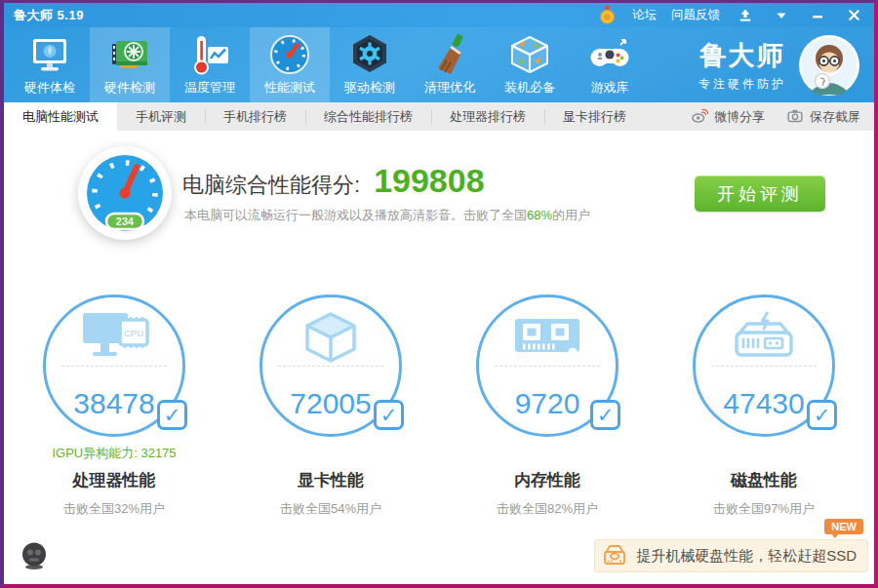  What do you see at coordinates (530, 88) in the screenshot?
I see `toolbar-item-label: 装机必备` at bounding box center [530, 88].